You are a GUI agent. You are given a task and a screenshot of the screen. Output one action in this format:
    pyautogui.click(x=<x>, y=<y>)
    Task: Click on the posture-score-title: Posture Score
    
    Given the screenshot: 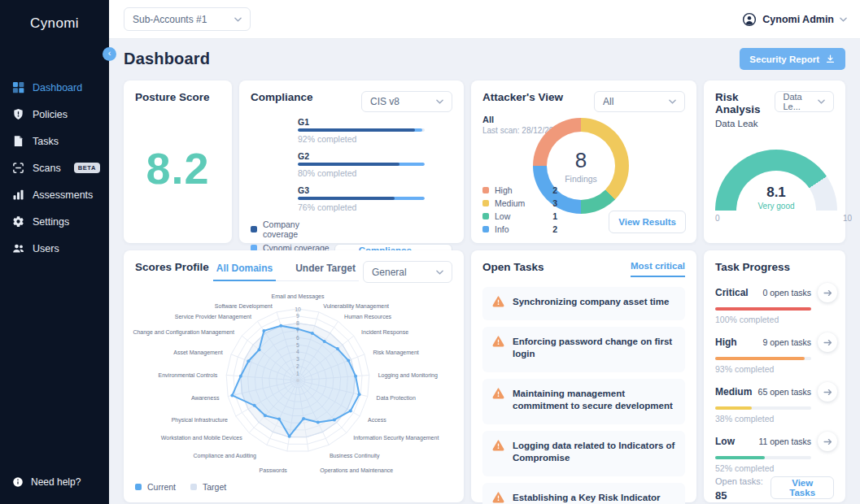 What is the action you would take?
    pyautogui.click(x=177, y=98)
    